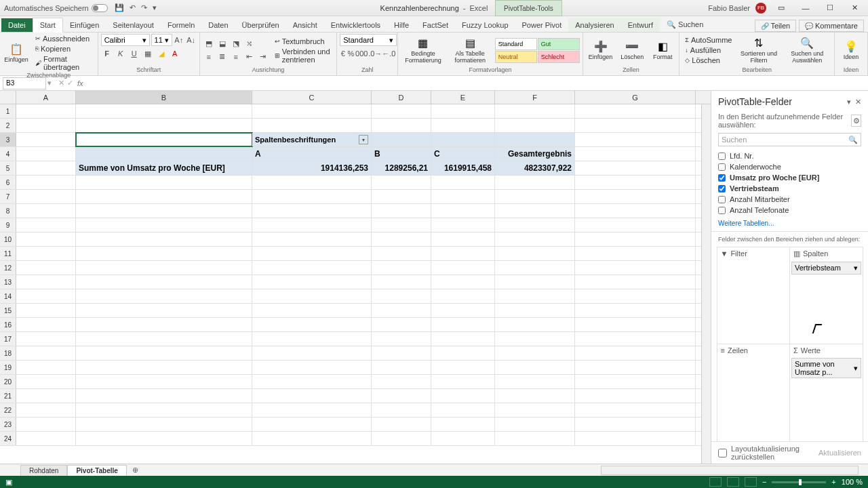 The width and height of the screenshot is (868, 488). Describe the element at coordinates (730, 470) in the screenshot. I see `horizontal-scrollbar` at that location.